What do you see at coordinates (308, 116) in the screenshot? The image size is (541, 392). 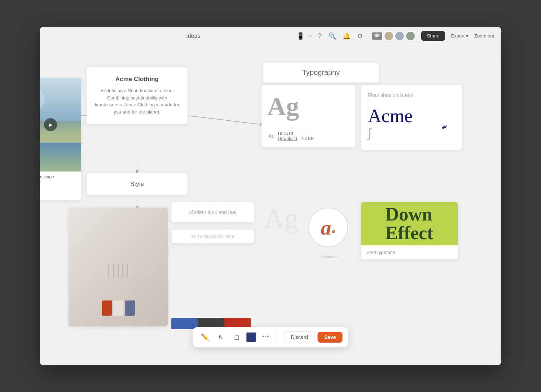 I see `font-card: Ag Aa Ultra.ttf Download – 53 KB` at bounding box center [308, 116].